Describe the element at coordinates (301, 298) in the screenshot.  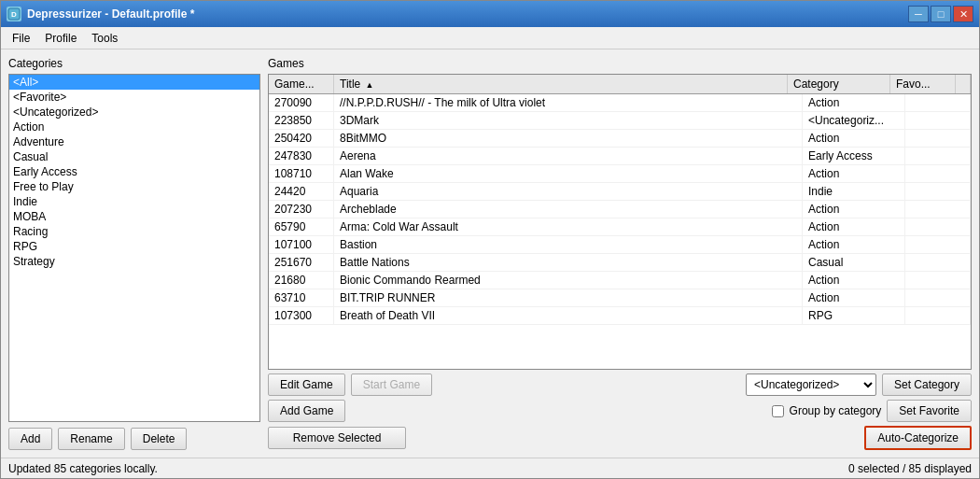
I see `table-cell: 63710` at that location.